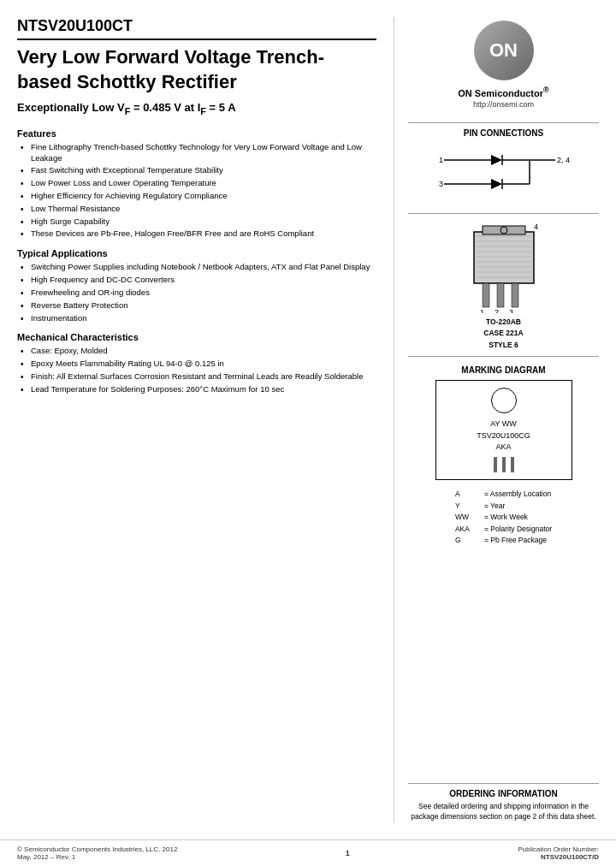  What do you see at coordinates (563, 160) in the screenshot?
I see `svg-text: 2, 4` at bounding box center [563, 160].